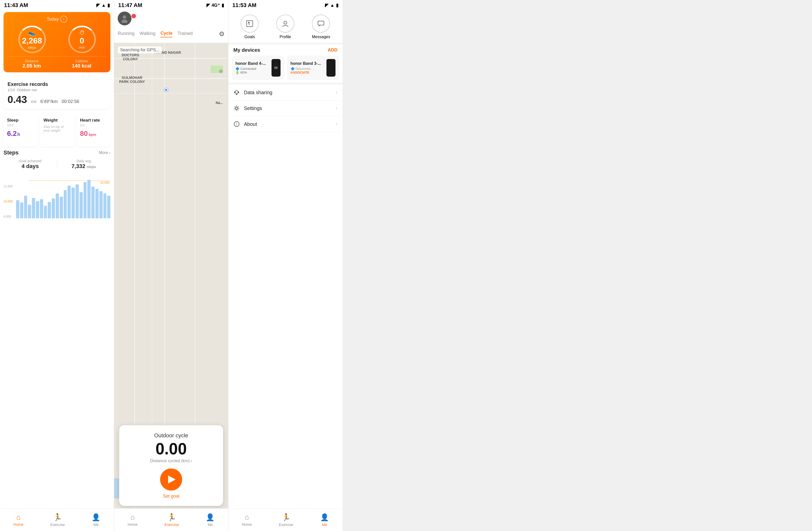 This screenshot has width=812, height=531. I want to click on settings-item: Settings ›, so click(285, 109).